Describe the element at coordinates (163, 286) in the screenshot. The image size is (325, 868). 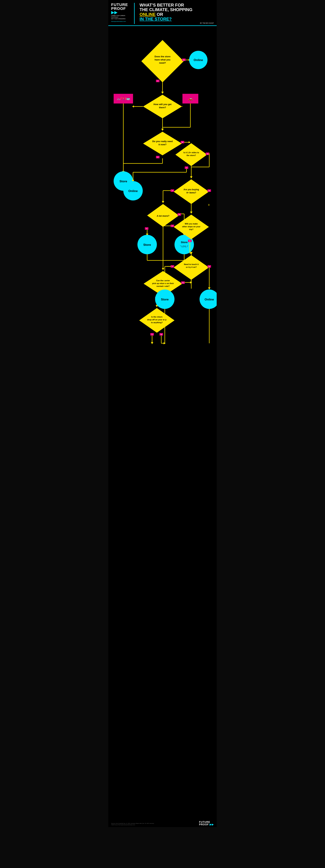
I see `svg-text: normal route?` at that location.